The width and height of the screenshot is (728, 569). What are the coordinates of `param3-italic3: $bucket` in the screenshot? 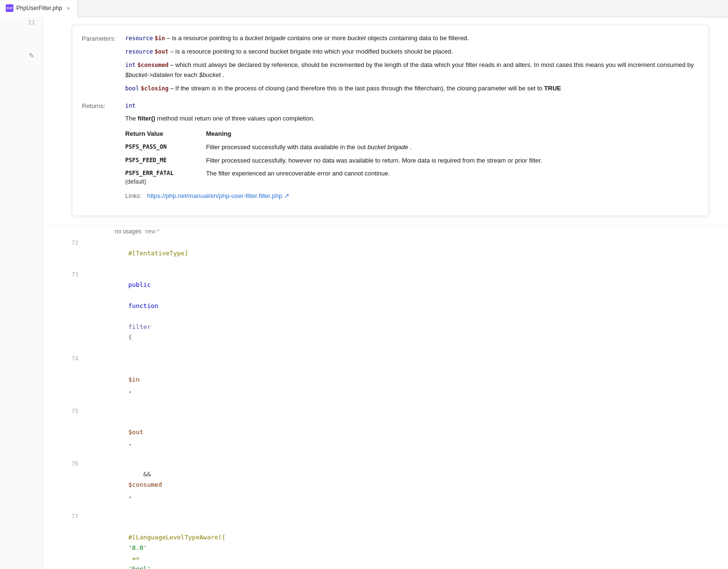 It's located at (210, 75).